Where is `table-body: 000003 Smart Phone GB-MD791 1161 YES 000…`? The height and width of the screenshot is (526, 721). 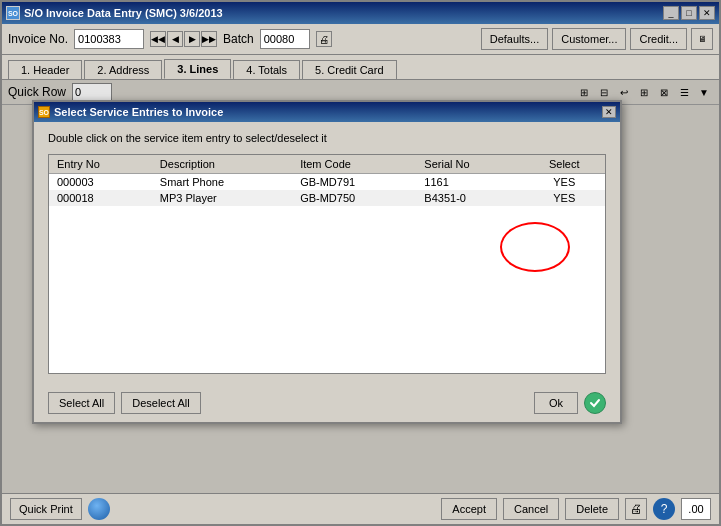 table-body: 000003 Smart Phone GB-MD791 1161 YES 000… is located at coordinates (327, 190).